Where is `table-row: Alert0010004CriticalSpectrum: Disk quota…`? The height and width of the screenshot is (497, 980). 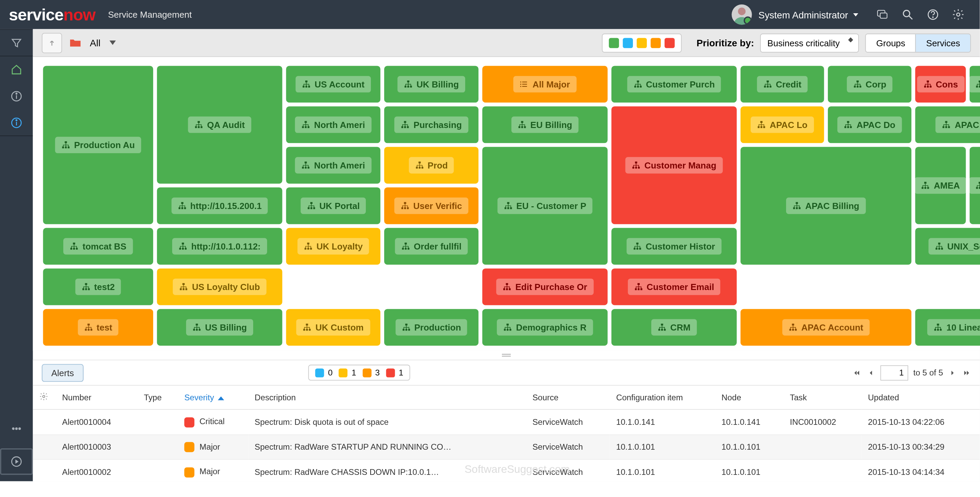
table-row: Alert0010004CriticalSpectrum: Disk quota… is located at coordinates (507, 422).